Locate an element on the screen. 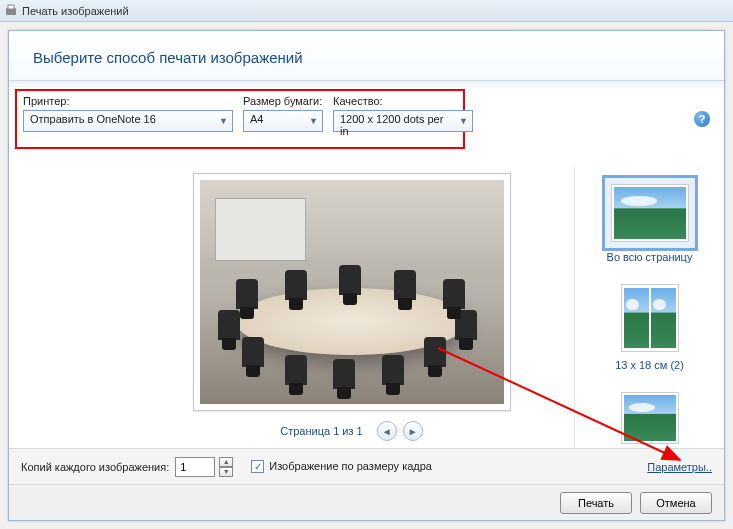 This screenshot has width=733, height=529. paper-size-value: A4 is located at coordinates (256, 119).